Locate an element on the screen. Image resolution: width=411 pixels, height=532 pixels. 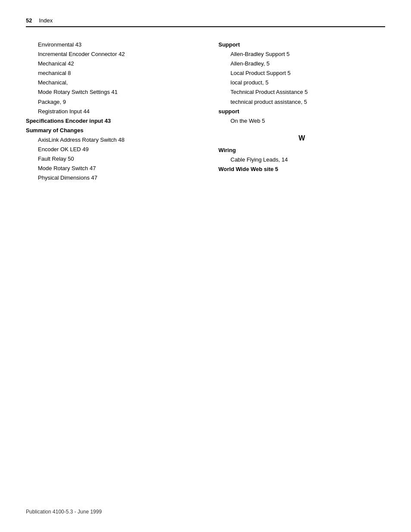
list-item: Local Product Support 5 is located at coordinates (302, 73).